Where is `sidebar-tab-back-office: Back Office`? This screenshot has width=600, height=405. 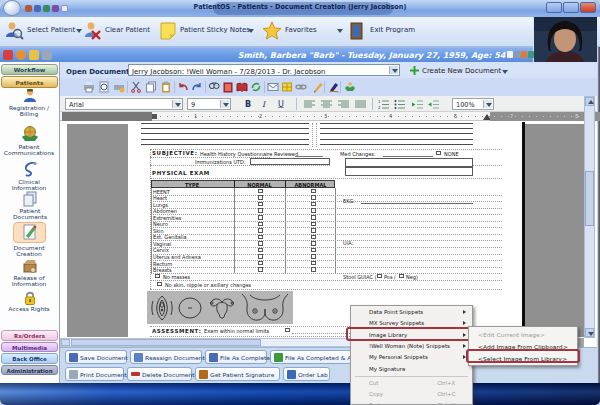 sidebar-tab-back-office: Back Office is located at coordinates (30, 358).